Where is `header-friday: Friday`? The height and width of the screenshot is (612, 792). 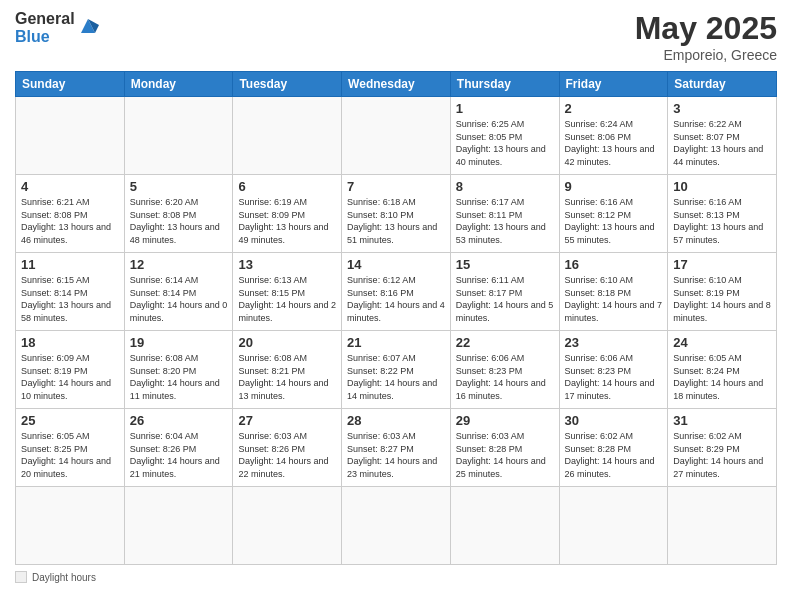 header-friday: Friday is located at coordinates (614, 84).